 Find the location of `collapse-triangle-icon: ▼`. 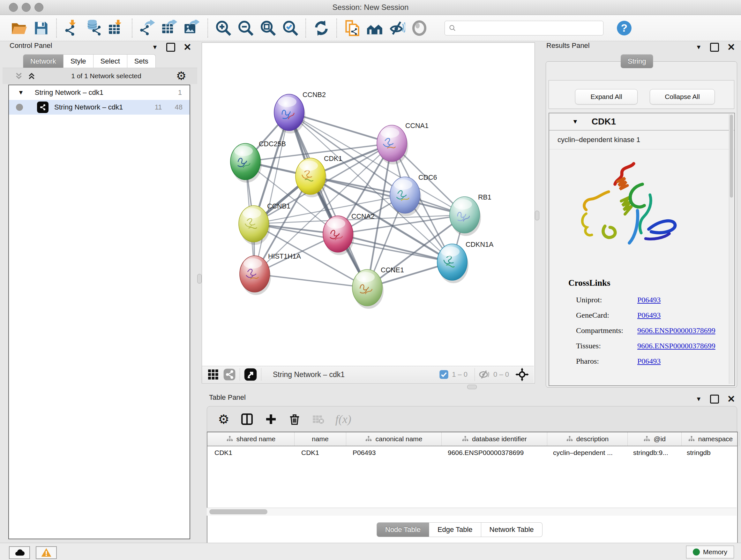

collapse-triangle-icon: ▼ is located at coordinates (575, 121).